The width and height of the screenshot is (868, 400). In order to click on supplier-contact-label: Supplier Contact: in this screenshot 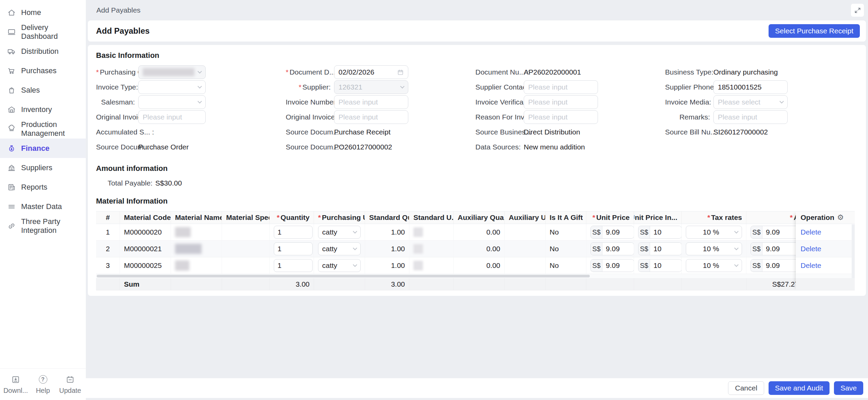, I will do `click(500, 87)`.